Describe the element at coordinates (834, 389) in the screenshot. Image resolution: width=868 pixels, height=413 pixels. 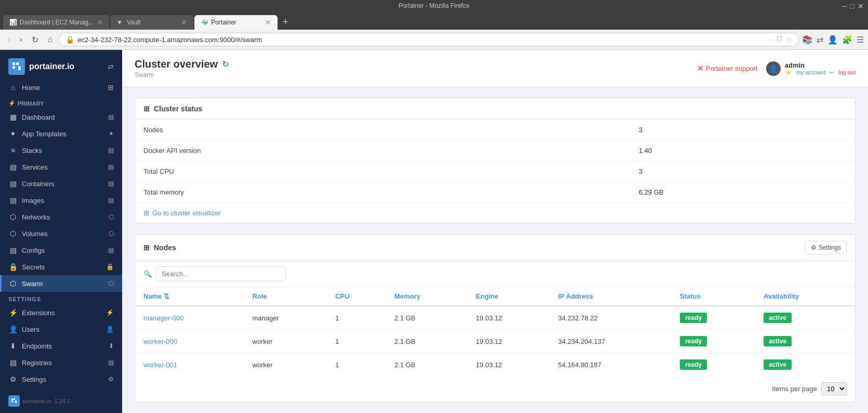
I see `items-per-page-select: 10 25 50` at that location.